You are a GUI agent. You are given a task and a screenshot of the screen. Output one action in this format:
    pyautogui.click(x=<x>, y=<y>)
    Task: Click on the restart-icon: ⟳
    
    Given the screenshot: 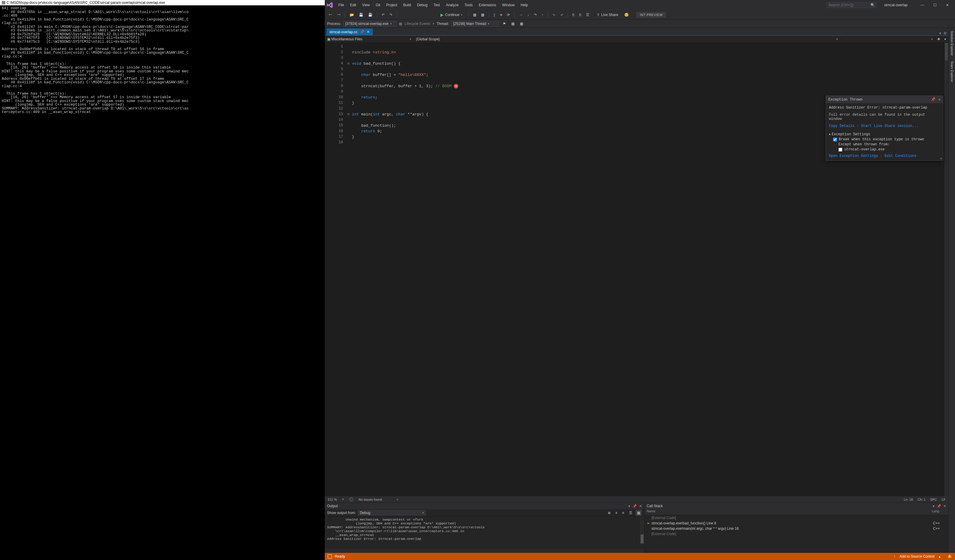 What is the action you would take?
    pyautogui.click(x=509, y=15)
    